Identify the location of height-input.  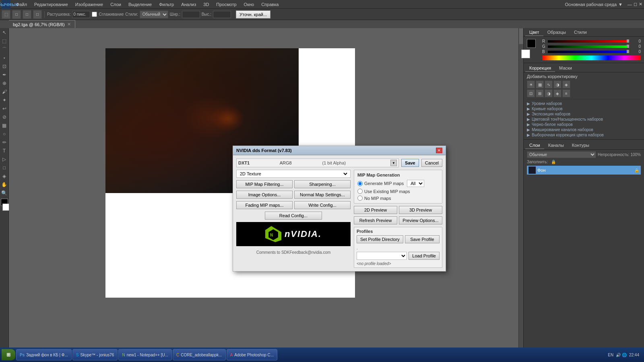
(222, 14).